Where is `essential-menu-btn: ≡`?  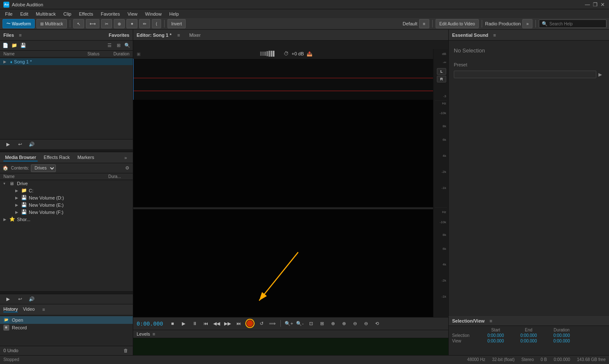
essential-menu-btn: ≡ is located at coordinates (495, 35).